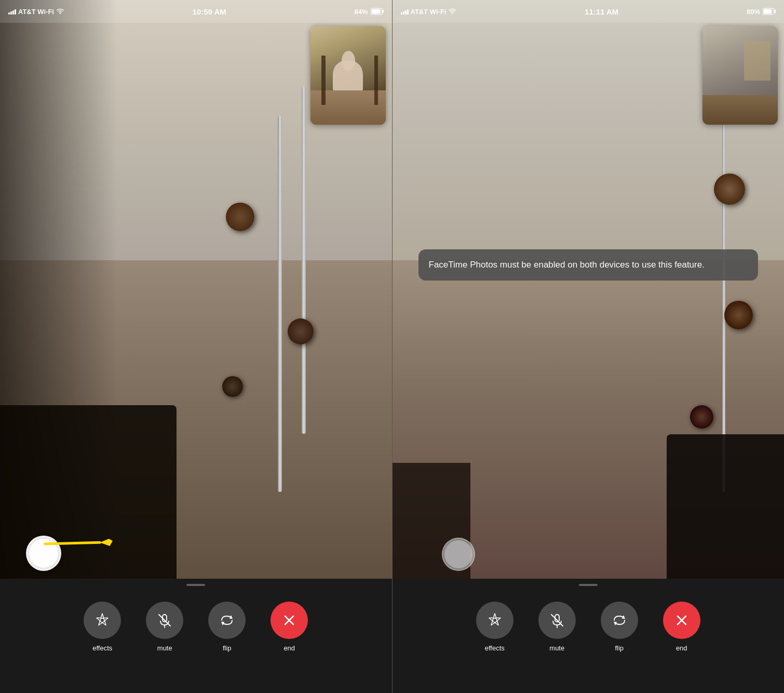 The width and height of the screenshot is (784, 693). What do you see at coordinates (361, 11) in the screenshot?
I see `left-battery-text: 84%` at bounding box center [361, 11].